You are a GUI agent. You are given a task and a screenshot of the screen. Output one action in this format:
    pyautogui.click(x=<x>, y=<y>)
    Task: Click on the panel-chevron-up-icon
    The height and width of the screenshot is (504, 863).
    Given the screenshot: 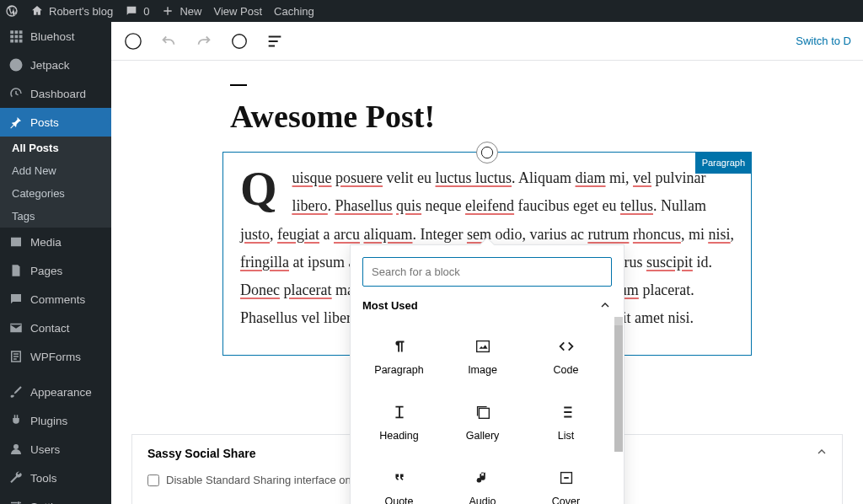 What is the action you would take?
    pyautogui.click(x=822, y=452)
    